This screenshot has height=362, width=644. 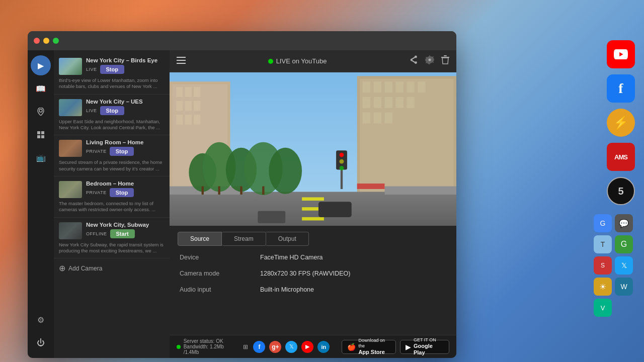 I want to click on camera-description: Bird's-eye view of Lower Manhattan, zoom…, so click(x=112, y=83).